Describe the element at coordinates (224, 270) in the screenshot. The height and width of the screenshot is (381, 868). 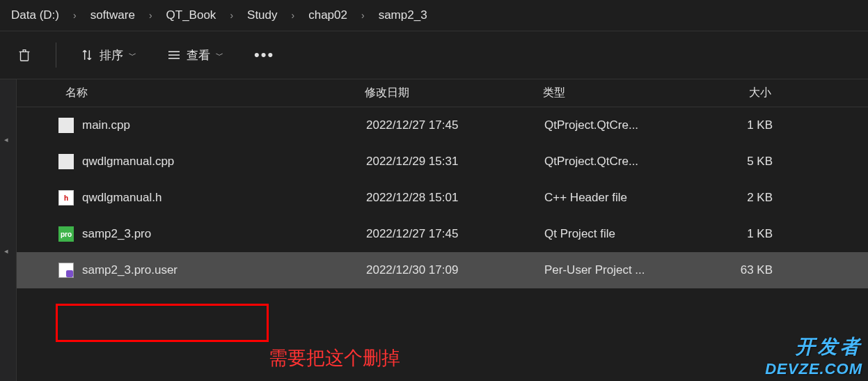
I see `file-name: samp2_3.pro.user` at that location.